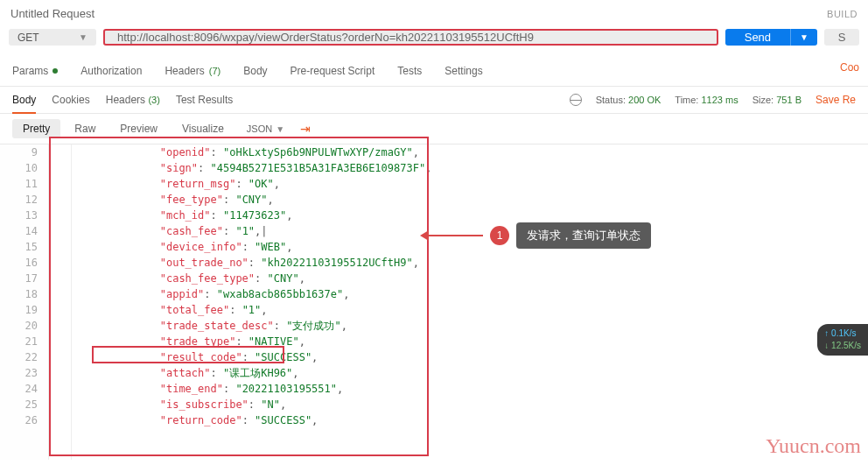 This screenshot has width=868, height=465. Describe the element at coordinates (305, 129) in the screenshot. I see `wrap-icon: ⇥` at that location.